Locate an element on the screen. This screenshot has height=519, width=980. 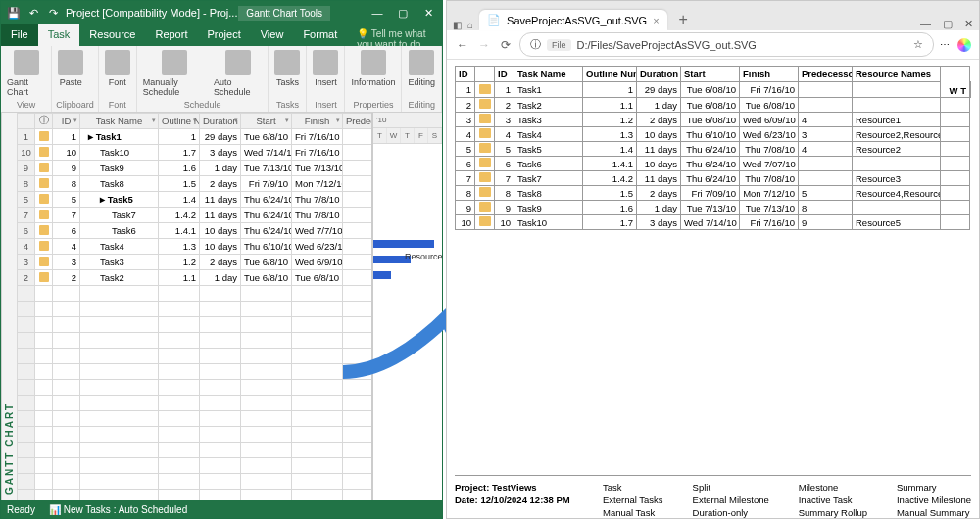
task-row: 44Task41.310 daysThu 6/10/10Wed 6/23/10 is located at coordinates (195, 247).